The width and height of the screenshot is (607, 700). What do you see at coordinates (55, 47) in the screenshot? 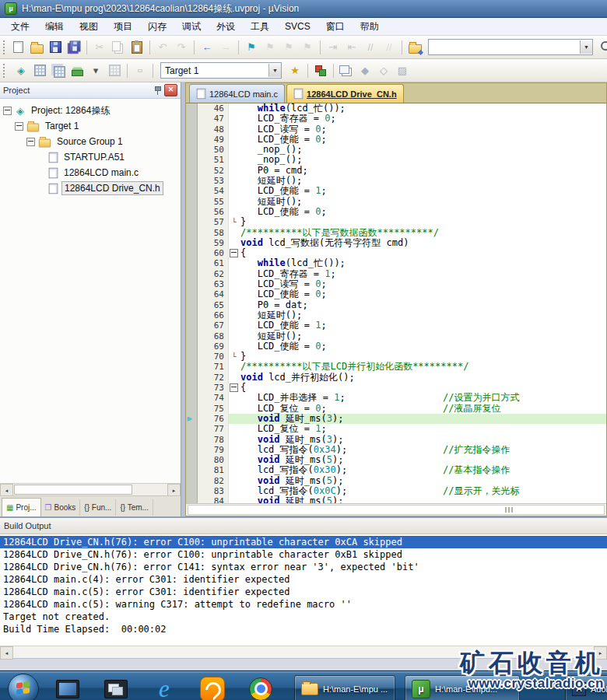
I see `save-icon` at bounding box center [55, 47].